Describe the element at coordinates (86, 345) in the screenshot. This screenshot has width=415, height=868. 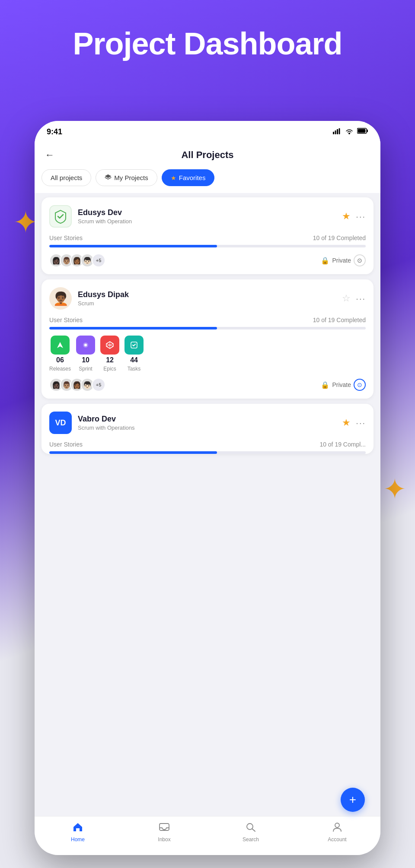
I see `sprint-icon` at that location.